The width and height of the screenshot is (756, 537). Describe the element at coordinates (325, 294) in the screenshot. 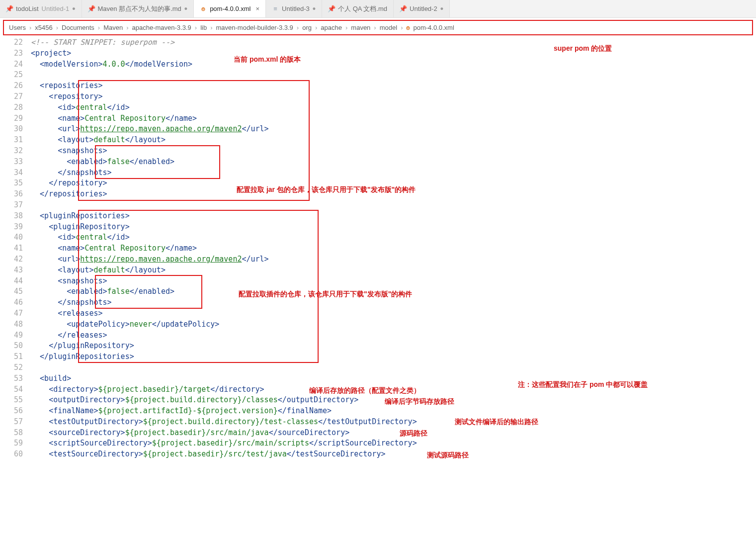

I see `annotation-label: 配置拉取插件的仓库，该仓库只用于下载"发布版"的构件` at that location.